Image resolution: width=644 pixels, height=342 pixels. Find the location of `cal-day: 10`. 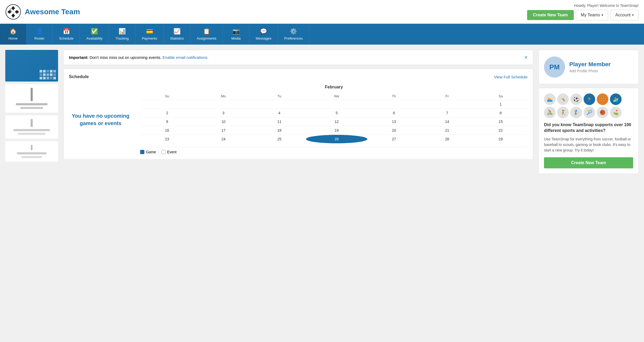

cal-day: 10 is located at coordinates (223, 122).